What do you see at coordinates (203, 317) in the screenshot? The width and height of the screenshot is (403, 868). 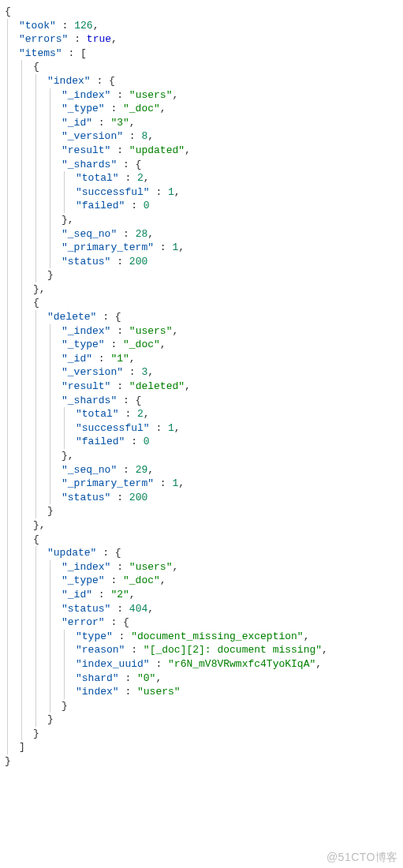 I see `code-line: "delete" : {` at bounding box center [203, 317].